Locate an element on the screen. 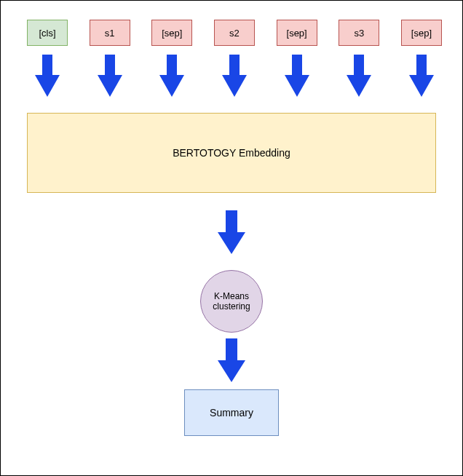  cluster-circle: K-Means clustering is located at coordinates (232, 301).